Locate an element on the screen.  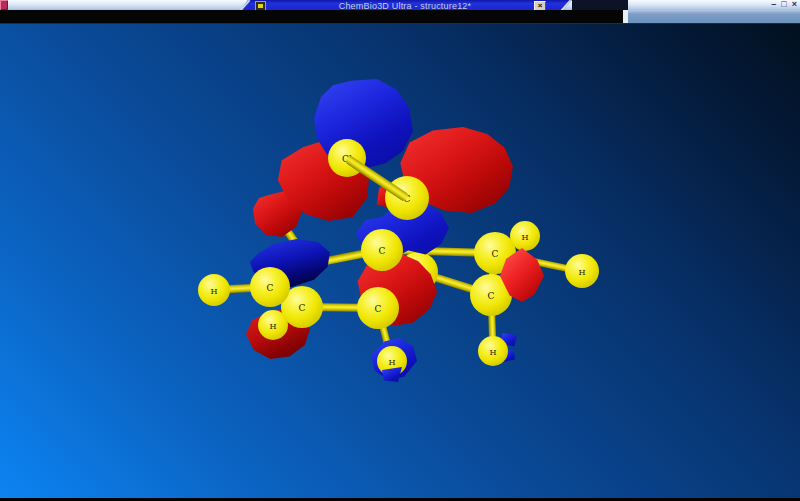
minimize-icon: – is located at coordinates (774, 5).